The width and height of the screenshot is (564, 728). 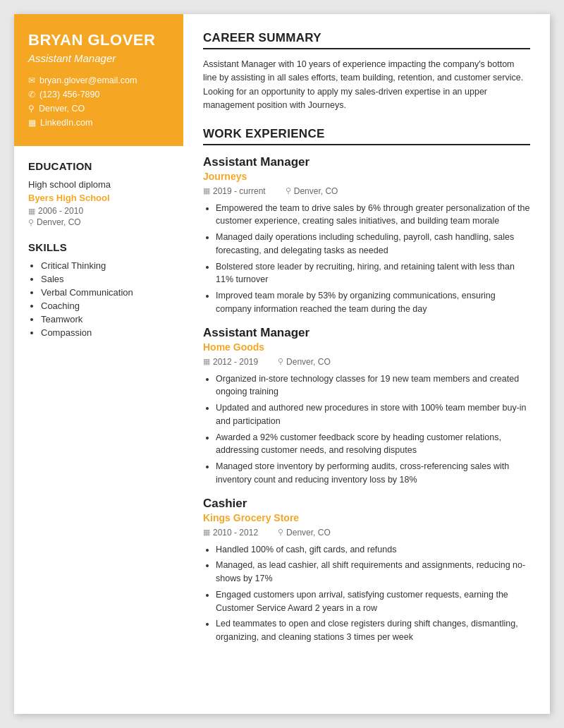 I want to click on bullet-item: Awarded a 92% customer feedback score by…, so click(x=373, y=444).